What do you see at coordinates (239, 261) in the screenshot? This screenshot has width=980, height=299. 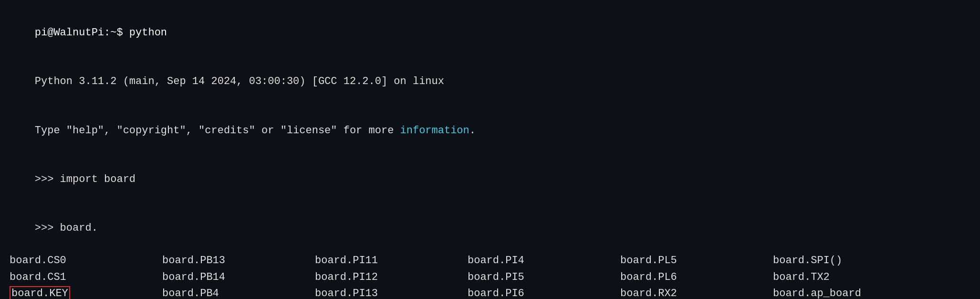 I see `cell-0-1: board.PB13` at bounding box center [239, 261].